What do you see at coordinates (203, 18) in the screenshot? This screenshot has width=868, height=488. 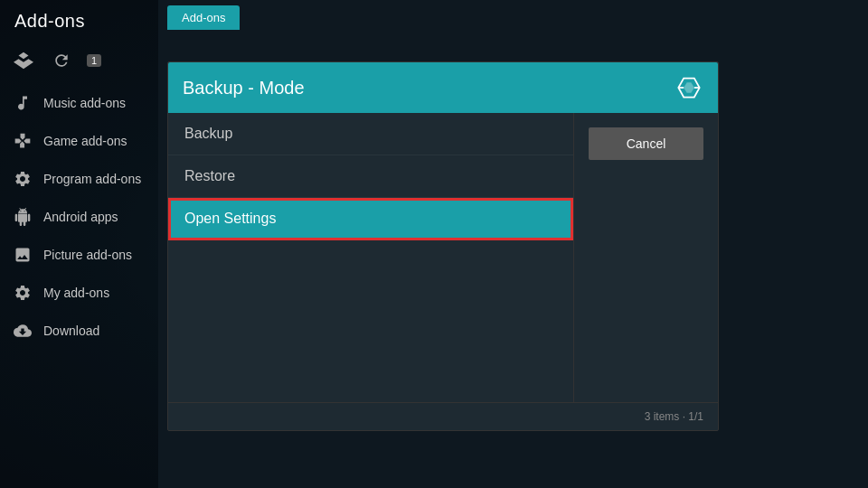 I see `tab-addons-label: Add-ons` at bounding box center [203, 18].